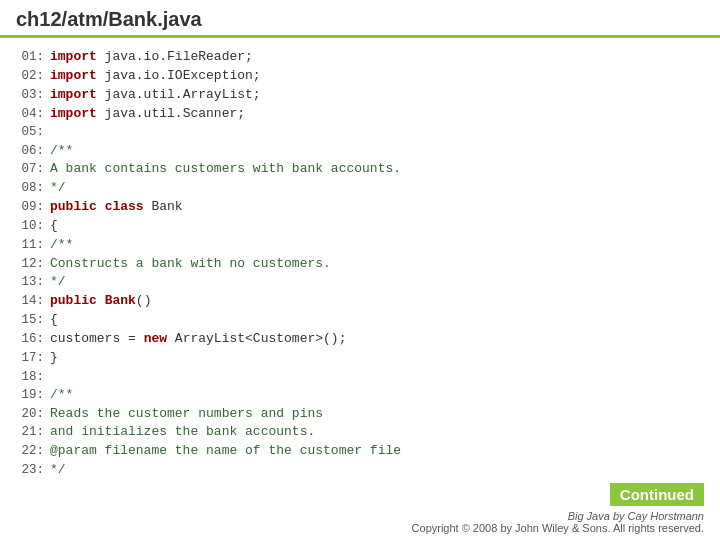 This screenshot has width=720, height=540. I want to click on footer: Continued Big Java by Cay Horstmann Copy…, so click(558, 508).